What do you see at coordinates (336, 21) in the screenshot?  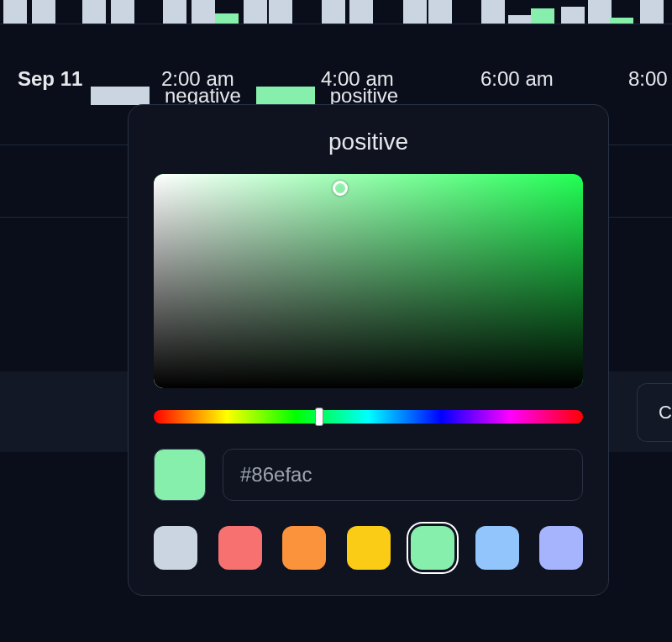 I see `chart-bars` at bounding box center [336, 21].